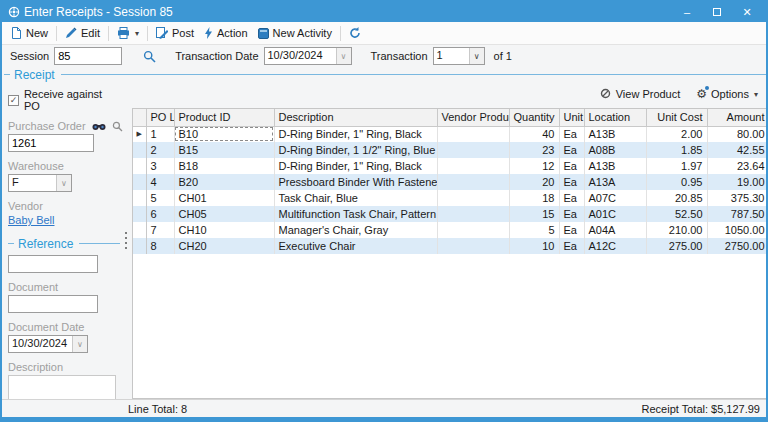 This screenshot has height=422, width=768. What do you see at coordinates (295, 33) in the screenshot?
I see `new-activity-button: New Activity` at bounding box center [295, 33].